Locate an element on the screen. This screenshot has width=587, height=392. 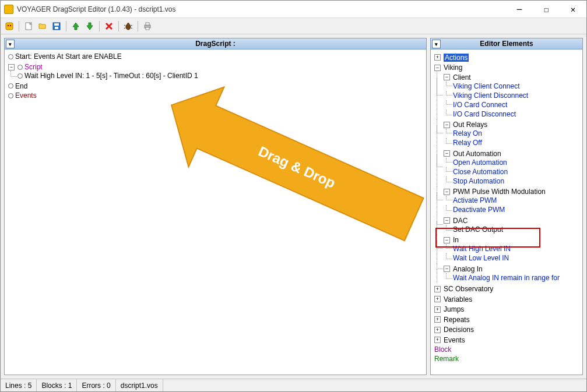
minimize-button: ─ is located at coordinates (519, 9).